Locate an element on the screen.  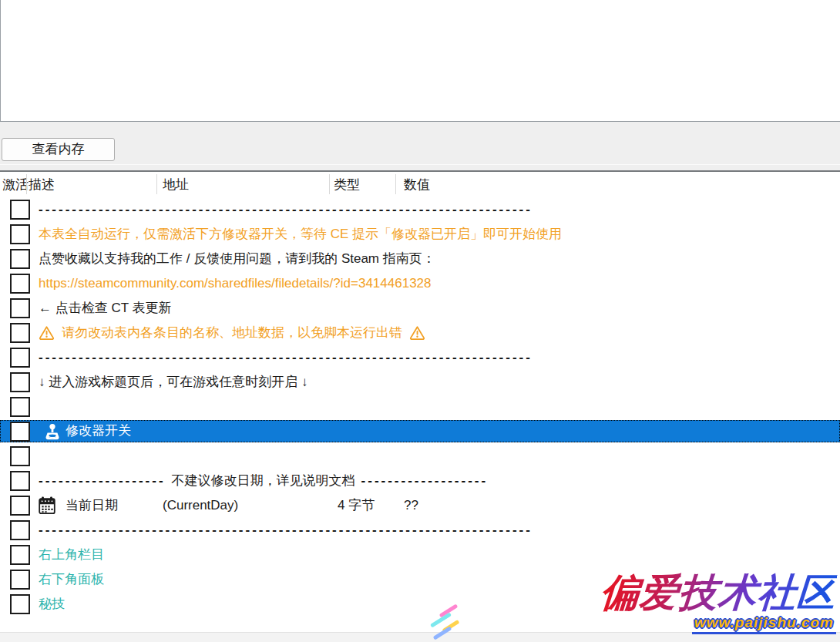
entry-value: ?? is located at coordinates (412, 506).